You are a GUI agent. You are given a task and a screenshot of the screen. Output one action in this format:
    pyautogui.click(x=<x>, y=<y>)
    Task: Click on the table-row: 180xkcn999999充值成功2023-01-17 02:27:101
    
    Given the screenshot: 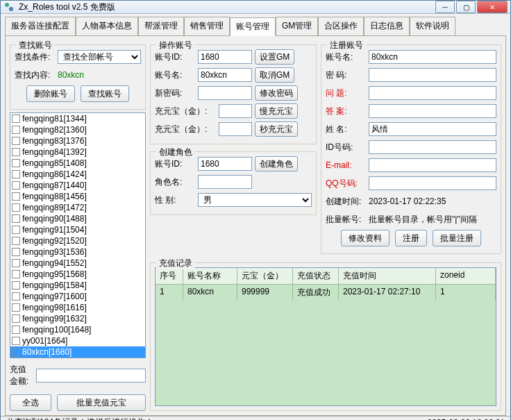 What is the action you would take?
    pyautogui.click(x=326, y=293)
    